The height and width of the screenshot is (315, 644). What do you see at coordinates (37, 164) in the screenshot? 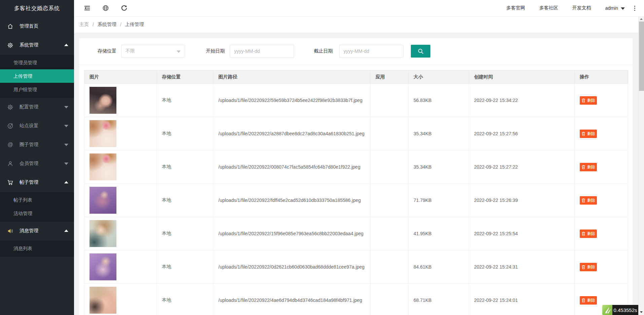
I see `sidebar-item-member: 会员管理` at bounding box center [37, 164].